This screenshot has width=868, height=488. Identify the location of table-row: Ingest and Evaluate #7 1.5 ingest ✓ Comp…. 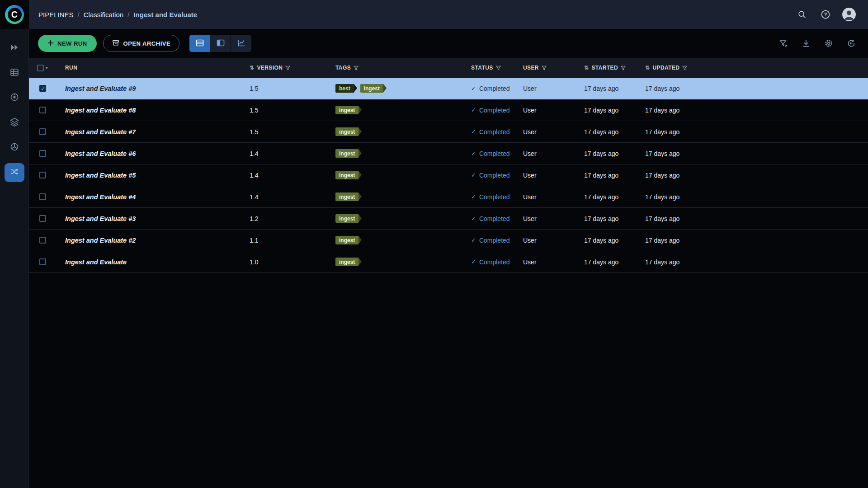
(448, 132).